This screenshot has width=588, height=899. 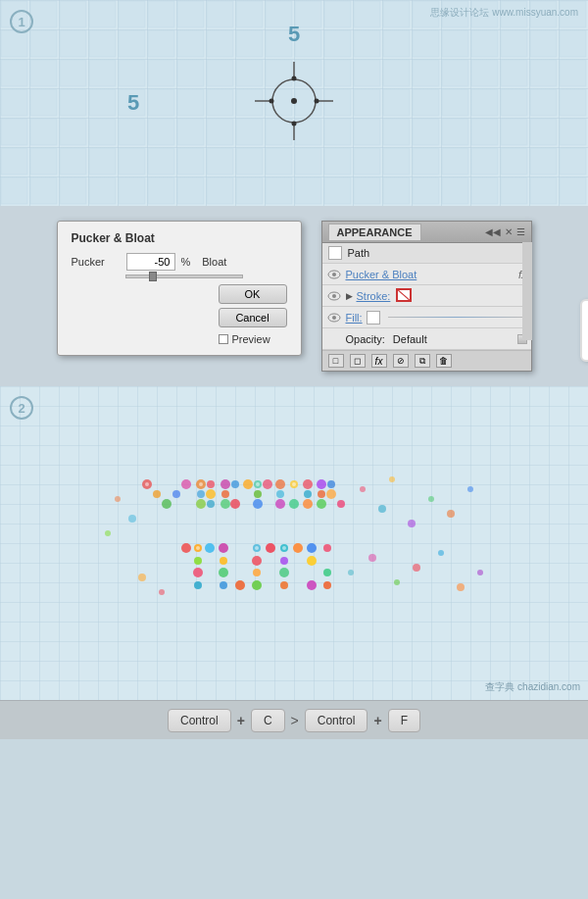 I want to click on pucker-slider-track, so click(x=184, y=276).